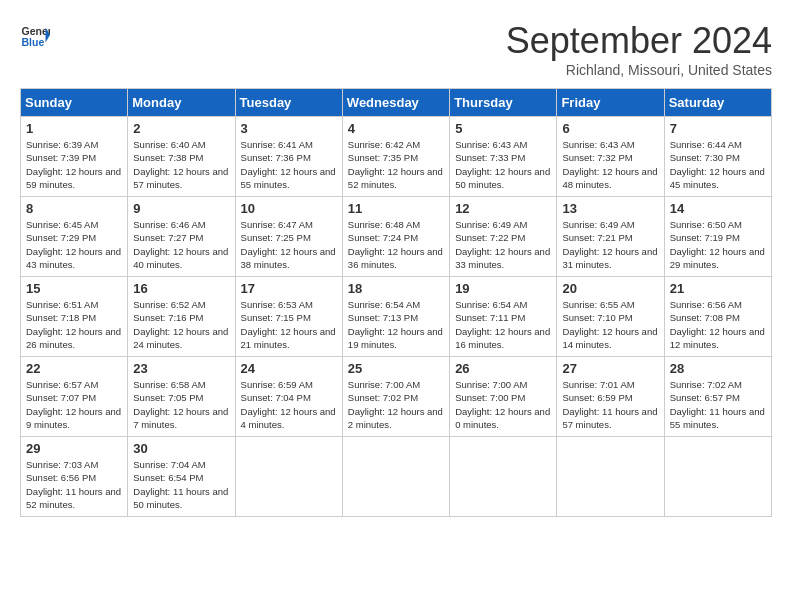 The width and height of the screenshot is (792, 612). I want to click on day-number: 1, so click(74, 128).